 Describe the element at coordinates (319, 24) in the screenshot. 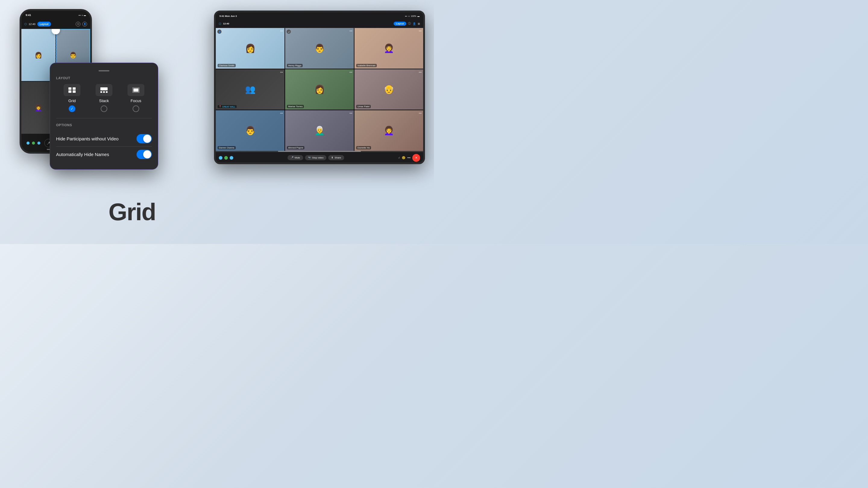

I see `ipad-toolbar: ⬡ 12:40 Layout ⓘ 👤 ⊞` at that location.